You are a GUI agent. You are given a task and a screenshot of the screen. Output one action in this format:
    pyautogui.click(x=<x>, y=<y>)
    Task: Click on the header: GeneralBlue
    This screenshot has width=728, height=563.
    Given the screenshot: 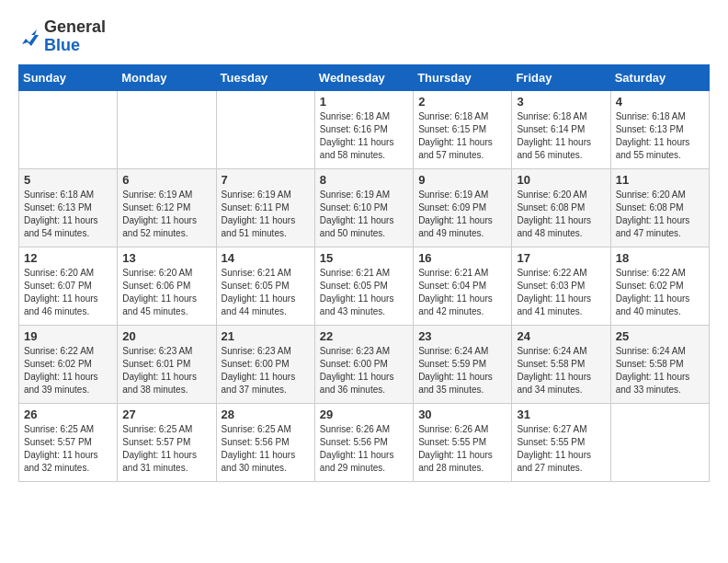 What is the action you would take?
    pyautogui.click(x=364, y=37)
    